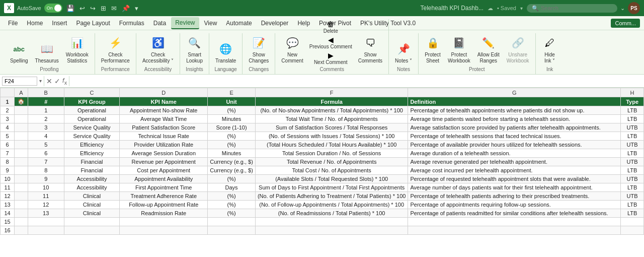 The width and height of the screenshot is (644, 257). I want to click on menu-data: Data, so click(160, 23).